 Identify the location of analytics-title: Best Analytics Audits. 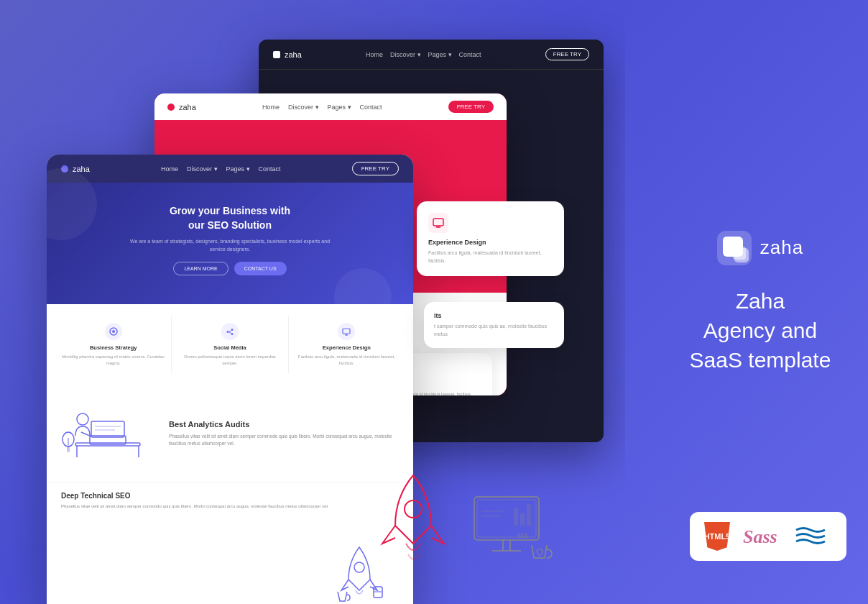
(284, 424).